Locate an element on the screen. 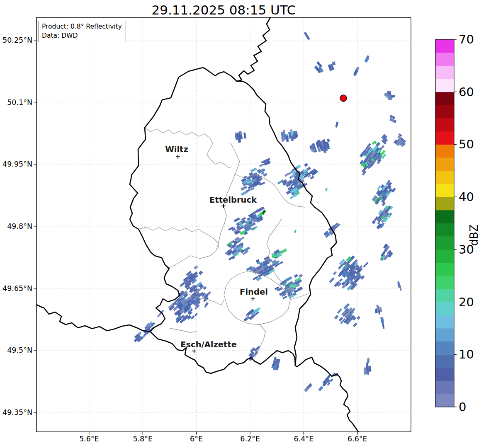 This screenshot has height=448, width=491. lon-tick-label: 6.2°E is located at coordinates (250, 439).